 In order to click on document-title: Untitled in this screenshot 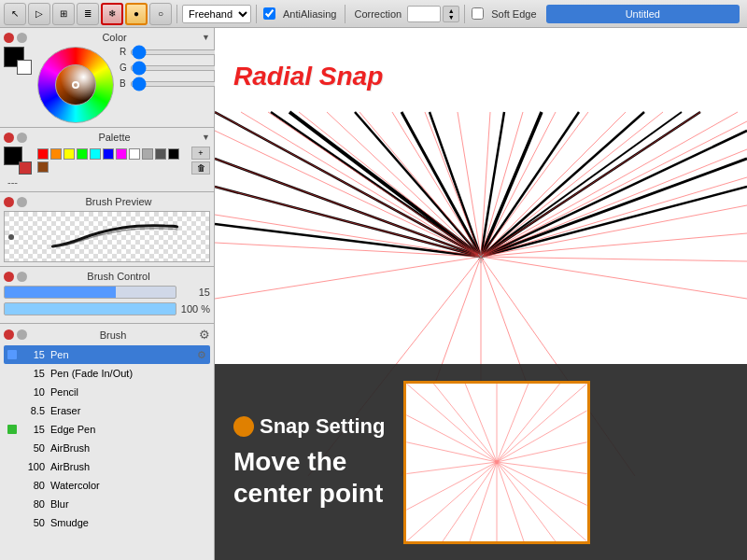, I will do `click(642, 14)`.